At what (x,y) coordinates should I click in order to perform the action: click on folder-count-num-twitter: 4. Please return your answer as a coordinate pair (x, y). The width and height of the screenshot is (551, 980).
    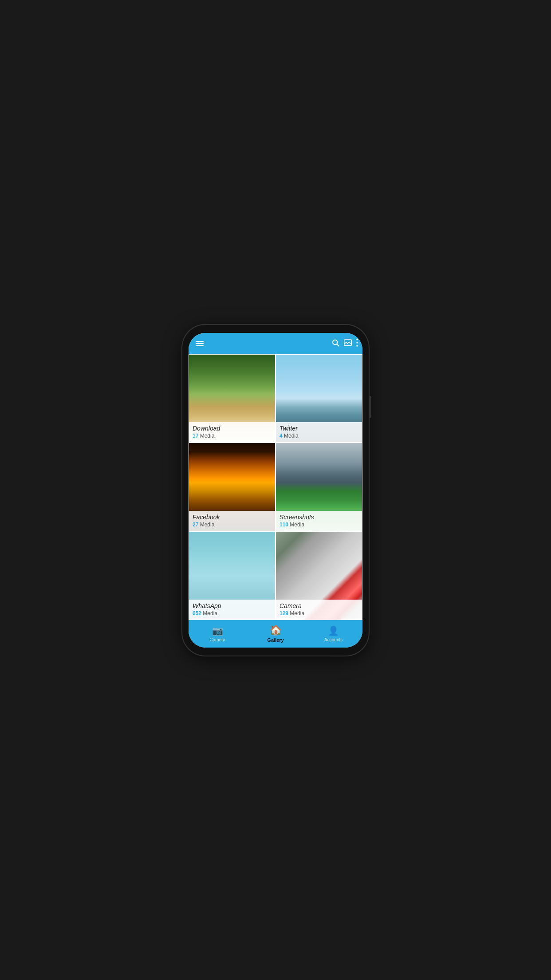
    Looking at the image, I should click on (281, 436).